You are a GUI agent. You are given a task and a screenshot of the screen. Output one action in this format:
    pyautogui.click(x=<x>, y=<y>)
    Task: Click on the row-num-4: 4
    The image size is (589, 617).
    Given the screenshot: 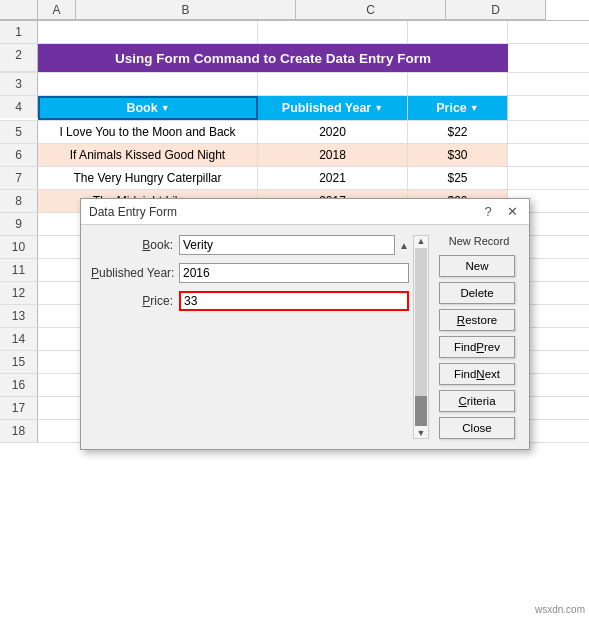 What is the action you would take?
    pyautogui.click(x=19, y=107)
    